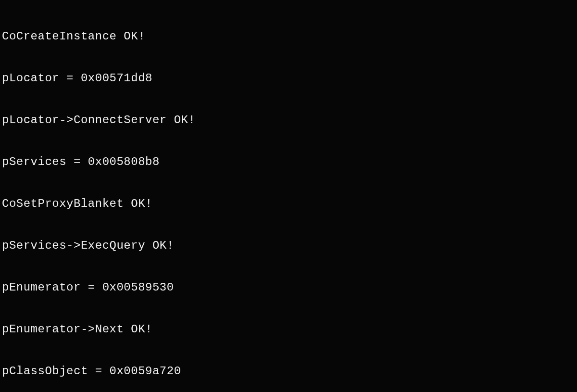  What do you see at coordinates (81, 162) in the screenshot?
I see `output-line: pServices = 0x005808b8` at bounding box center [81, 162].